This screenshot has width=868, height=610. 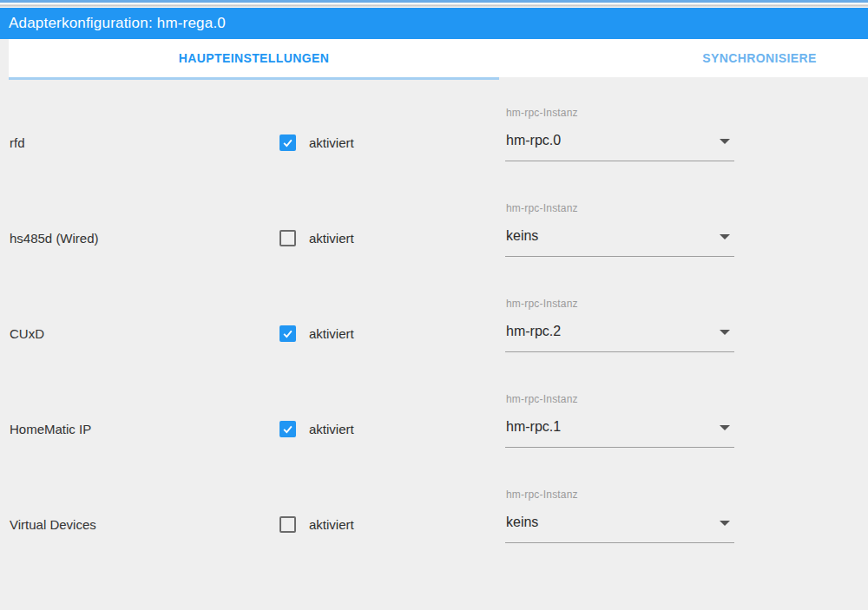 What do you see at coordinates (17, 143) in the screenshot?
I see `daemon-label: rfd` at bounding box center [17, 143].